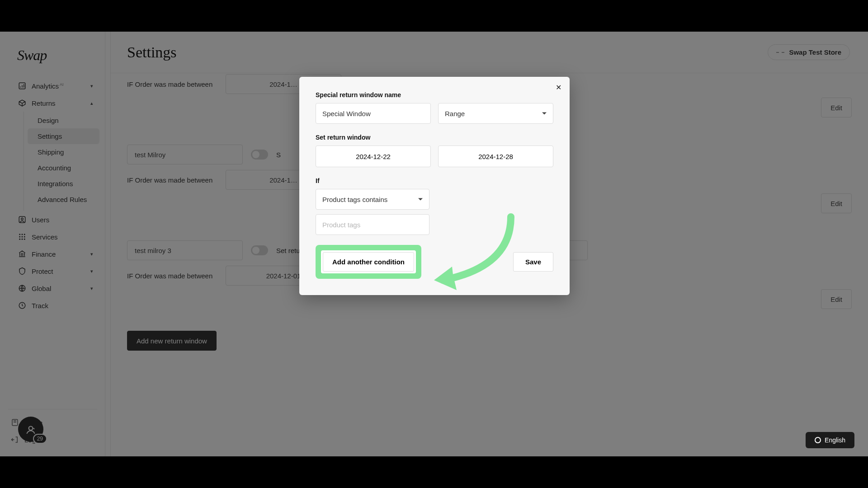 Image resolution: width=868 pixels, height=488 pixels. What do you see at coordinates (830, 440) in the screenshot?
I see `language-selector: English` at bounding box center [830, 440].